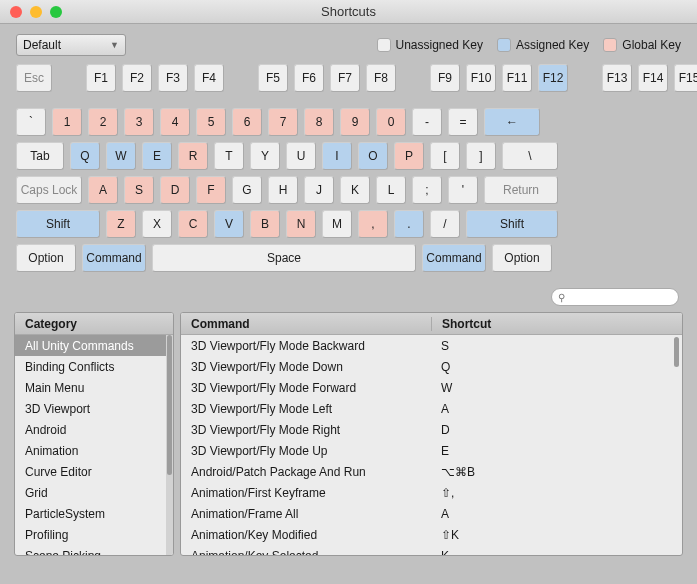 This screenshot has width=697, height=584. Describe the element at coordinates (517, 78) in the screenshot. I see `key-f11: F11` at that location.